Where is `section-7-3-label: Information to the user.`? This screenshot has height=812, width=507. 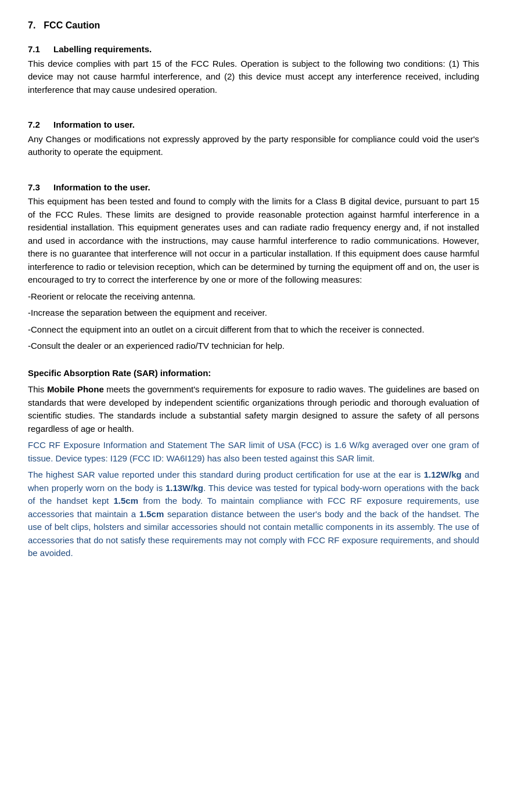
section-7-3-label: Information to the user. is located at coordinates (102, 188).